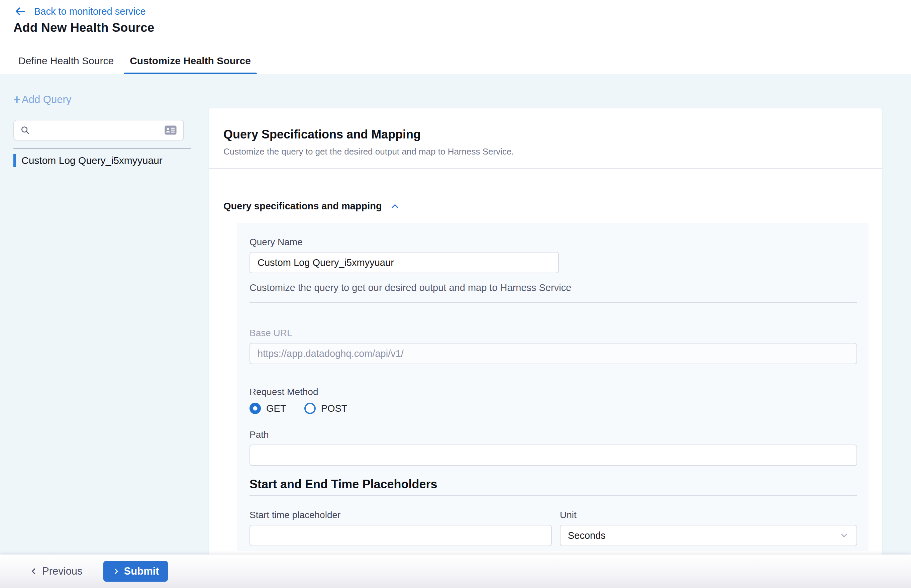  I want to click on add-query-button: + Add Query, so click(42, 100).